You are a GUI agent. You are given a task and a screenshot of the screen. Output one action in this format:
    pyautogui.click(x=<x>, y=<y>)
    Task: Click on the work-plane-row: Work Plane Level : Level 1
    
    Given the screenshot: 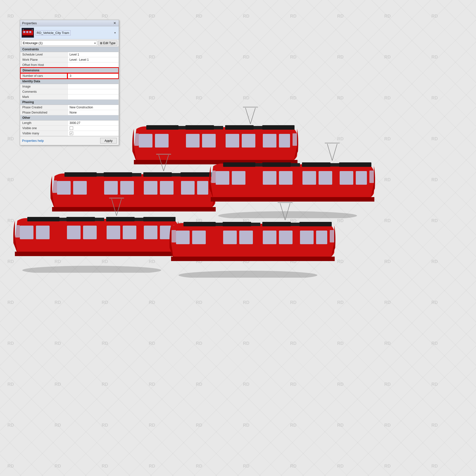 What is the action you would take?
    pyautogui.click(x=69, y=60)
    